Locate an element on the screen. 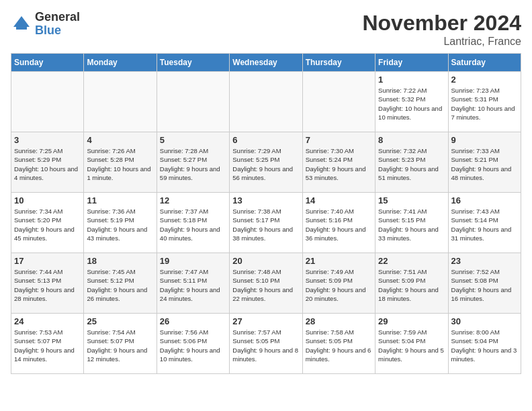  day-info: Sunrise: 7:48 AM Sunset: 5:10 PM Dayligh… is located at coordinates (266, 285).